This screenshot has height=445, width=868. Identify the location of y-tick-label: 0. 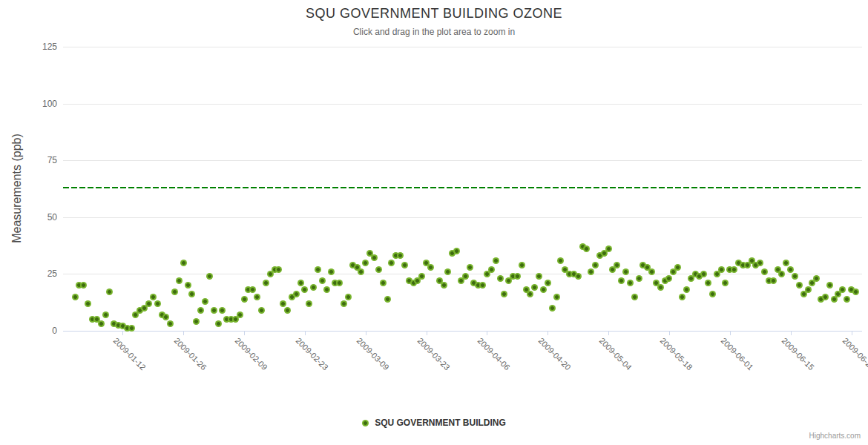
(42, 331).